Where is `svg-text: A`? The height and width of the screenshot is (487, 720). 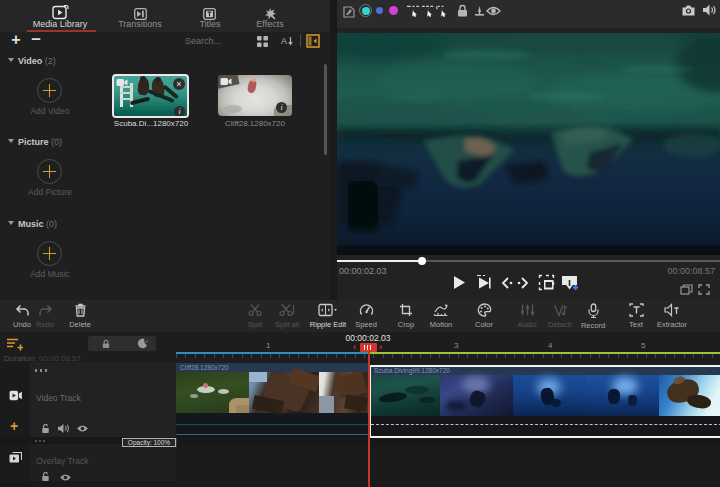
svg-text: A is located at coordinates (284, 41).